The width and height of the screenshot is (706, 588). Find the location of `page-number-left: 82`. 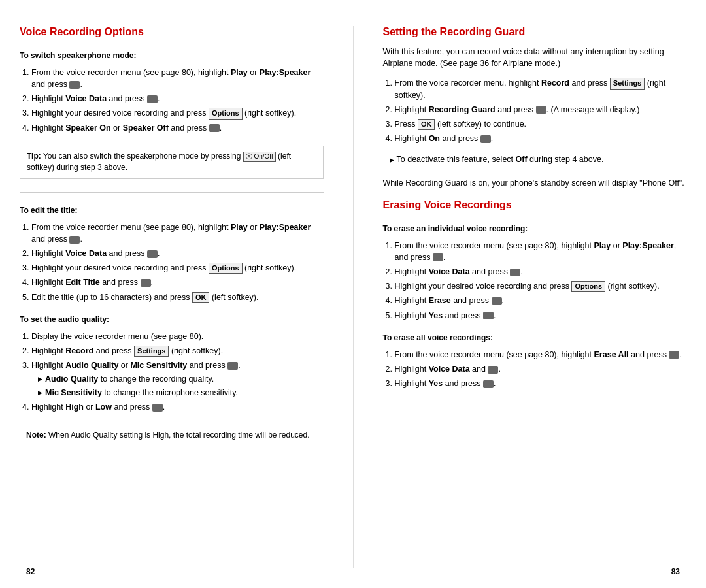

page-number-left: 82 is located at coordinates (30, 572).